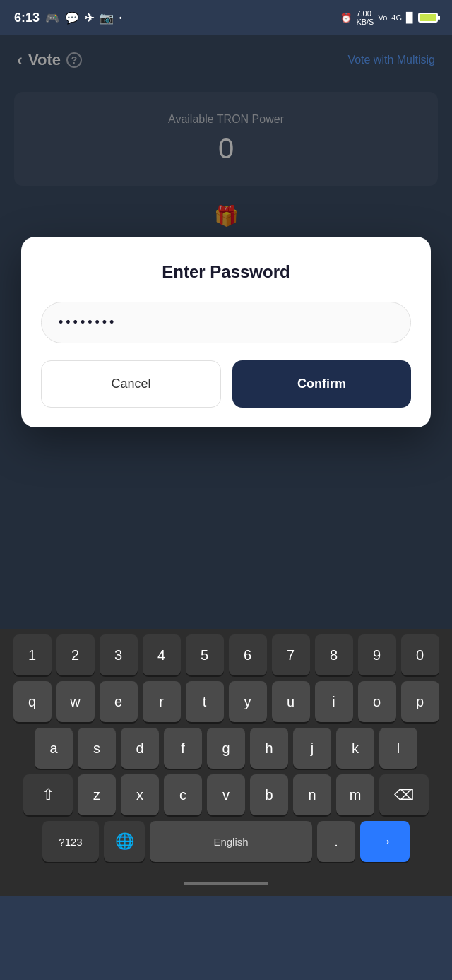 This screenshot has height=980, width=452. What do you see at coordinates (231, 842) in the screenshot?
I see `space-key: English` at bounding box center [231, 842].